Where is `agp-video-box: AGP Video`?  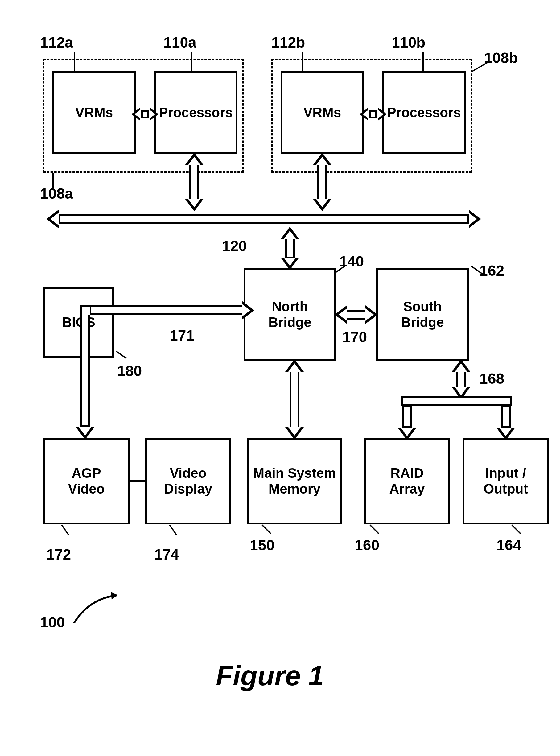
agp-video-box: AGP Video is located at coordinates (86, 481).